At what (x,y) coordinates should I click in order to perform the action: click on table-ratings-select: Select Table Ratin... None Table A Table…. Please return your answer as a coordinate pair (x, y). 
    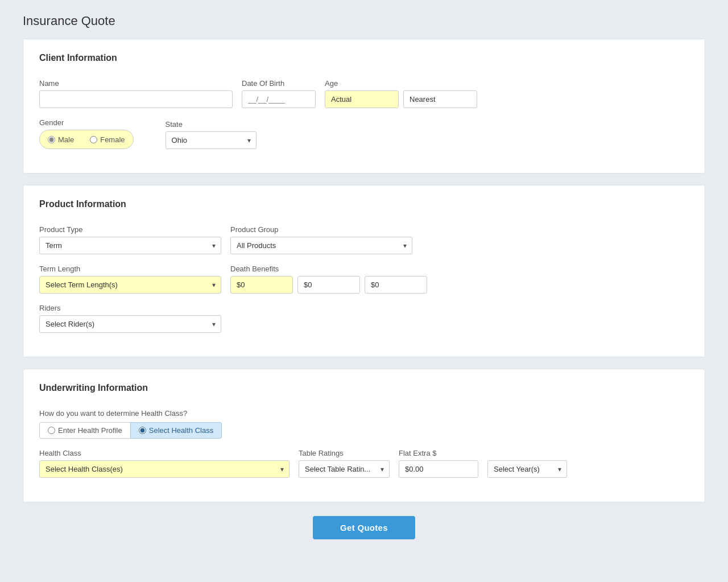
    Looking at the image, I should click on (344, 469).